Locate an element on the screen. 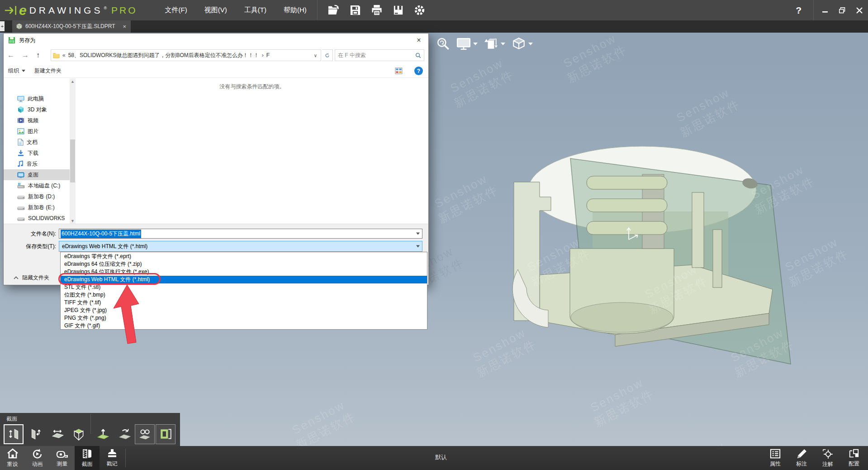 The width and height of the screenshot is (868, 470). refresh-button is located at coordinates (327, 55).